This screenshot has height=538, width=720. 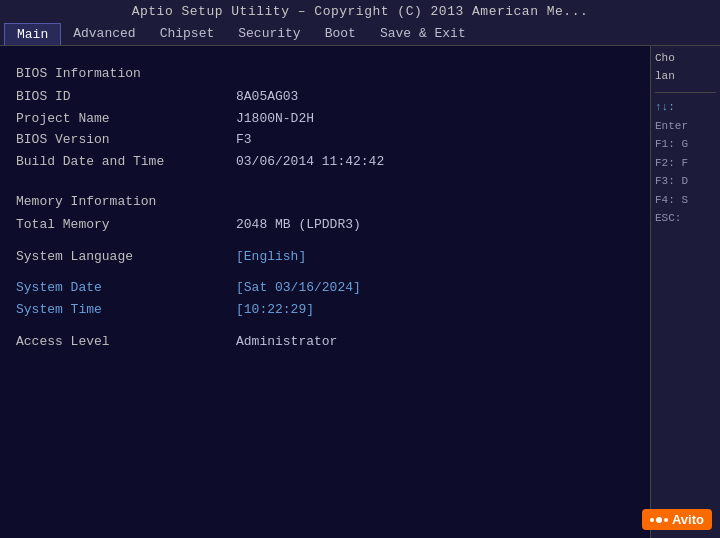 What do you see at coordinates (126, 226) in the screenshot?
I see `total-memory-label: Total Memory` at bounding box center [126, 226].